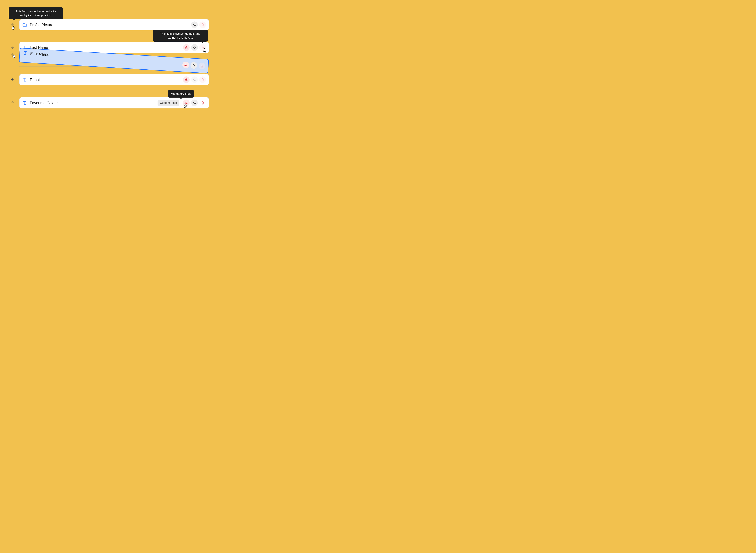 The width and height of the screenshot is (756, 553). I want to click on field-row-email: E-mail, so click(114, 80).